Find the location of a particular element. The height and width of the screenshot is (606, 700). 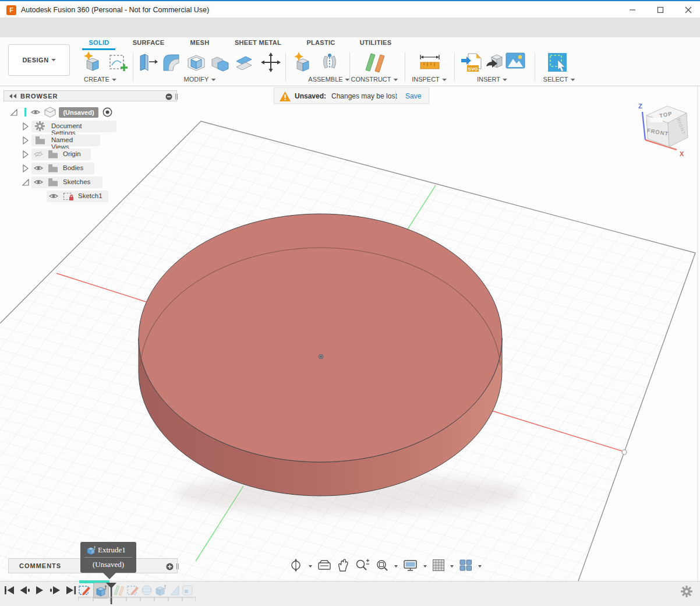

group-assemble: ASSEMBLE is located at coordinates (328, 79).